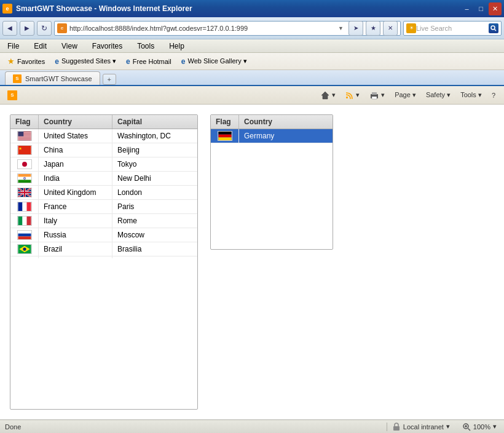 The width and height of the screenshot is (504, 433). Describe the element at coordinates (104, 194) in the screenshot. I see `left-grid-body: United States Washington, DC China Beiji…` at that location.